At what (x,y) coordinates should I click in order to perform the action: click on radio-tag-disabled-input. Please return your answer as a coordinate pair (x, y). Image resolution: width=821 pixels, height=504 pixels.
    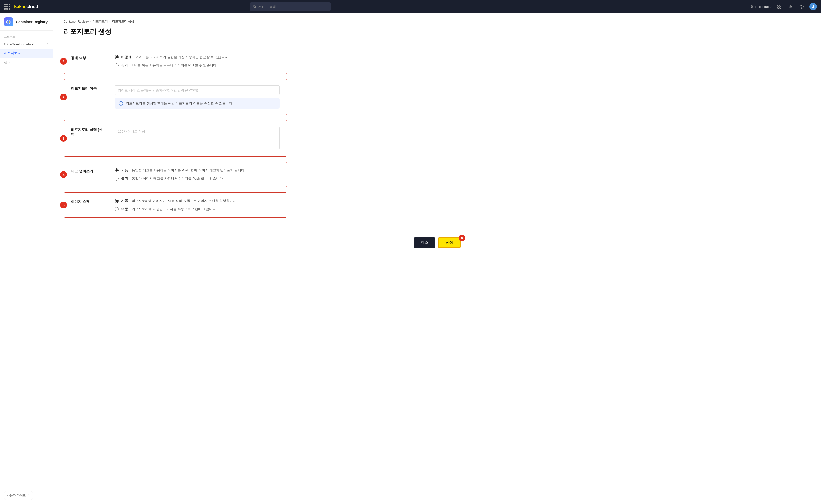
    Looking at the image, I should click on (117, 179).